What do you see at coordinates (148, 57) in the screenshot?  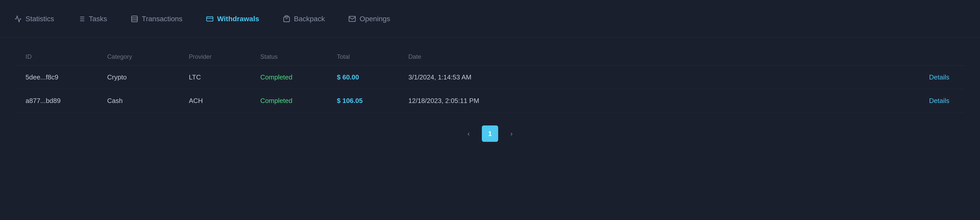 I see `table-header-col-1: Category` at bounding box center [148, 57].